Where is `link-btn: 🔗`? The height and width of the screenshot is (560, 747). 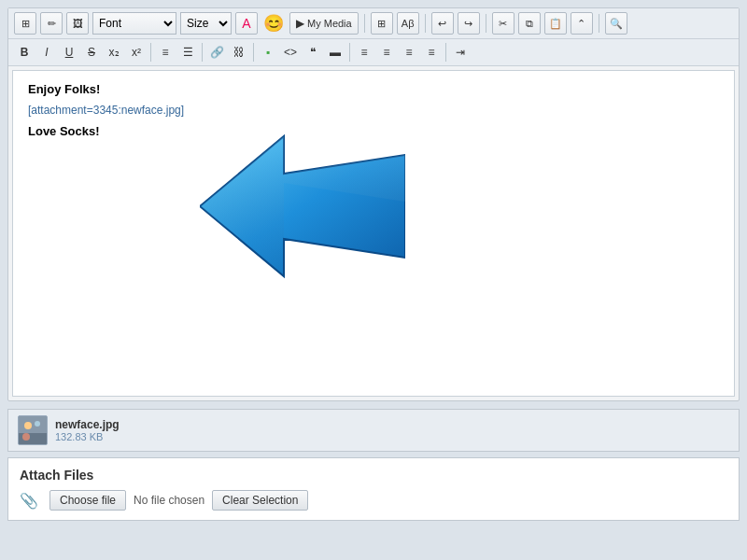
link-btn: 🔗 is located at coordinates (217, 52).